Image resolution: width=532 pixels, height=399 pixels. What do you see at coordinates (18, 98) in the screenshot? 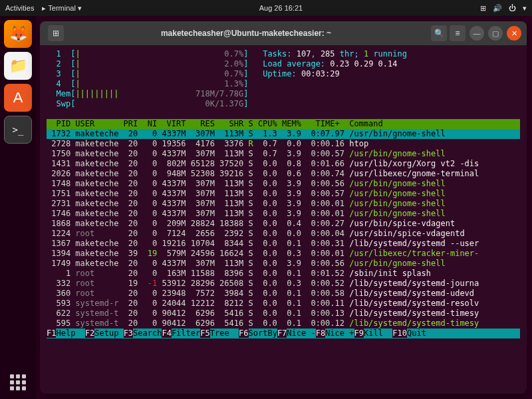
I see `dock-software: A` at bounding box center [18, 98].